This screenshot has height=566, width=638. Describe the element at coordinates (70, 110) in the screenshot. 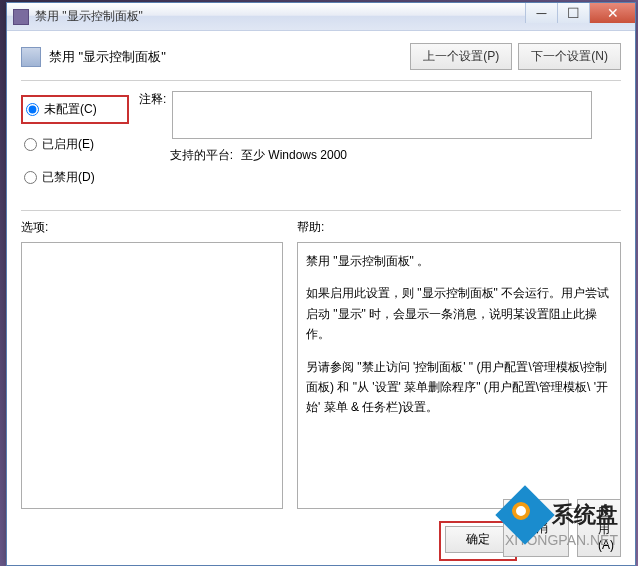

I see `radio-not-configured-label: 未配置(C)` at that location.